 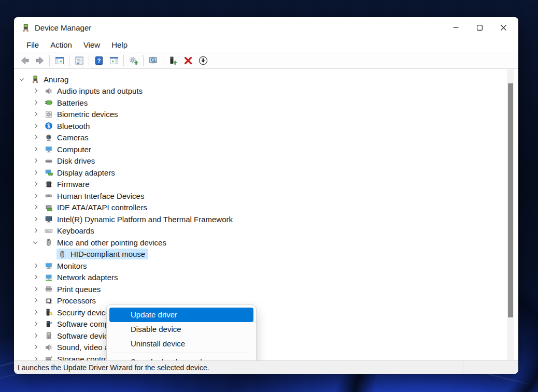 I want to click on tree-item: HID-compliant mouse, so click(x=266, y=255).